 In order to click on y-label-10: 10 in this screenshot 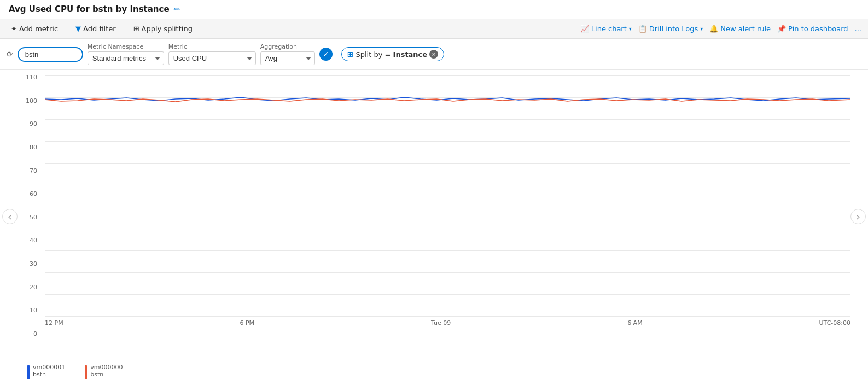, I will do `click(33, 311)`.